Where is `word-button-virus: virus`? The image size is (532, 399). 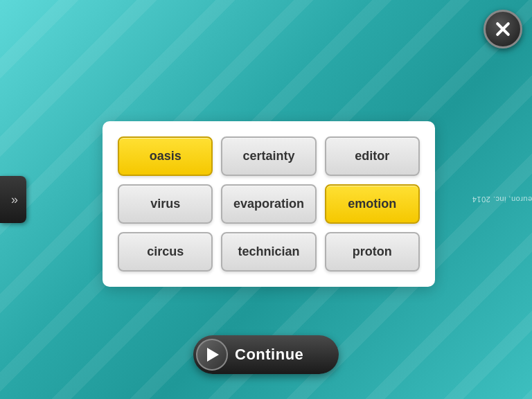
word-button-virus: virus is located at coordinates (165, 204).